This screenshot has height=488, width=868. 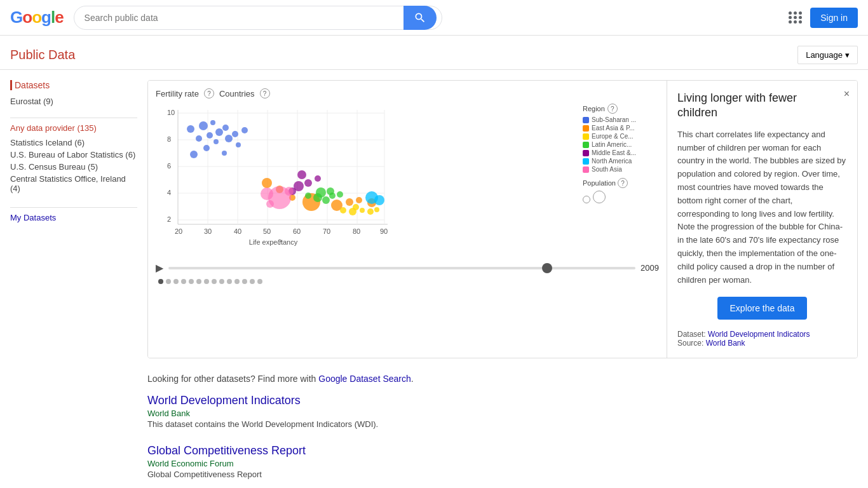 What do you see at coordinates (611, 161) in the screenshot?
I see `legend-north-america-label: North America` at bounding box center [611, 161].